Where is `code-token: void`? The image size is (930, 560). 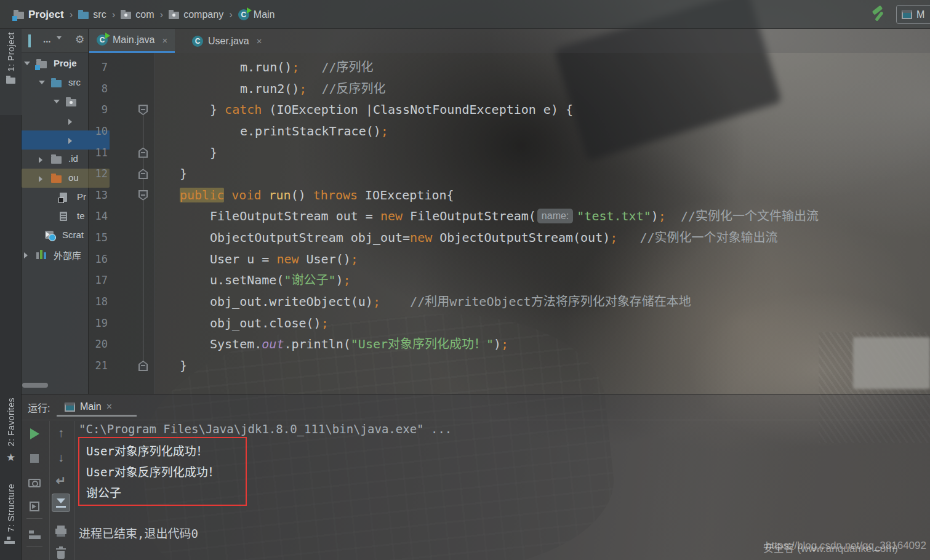 code-token: void is located at coordinates (246, 195).